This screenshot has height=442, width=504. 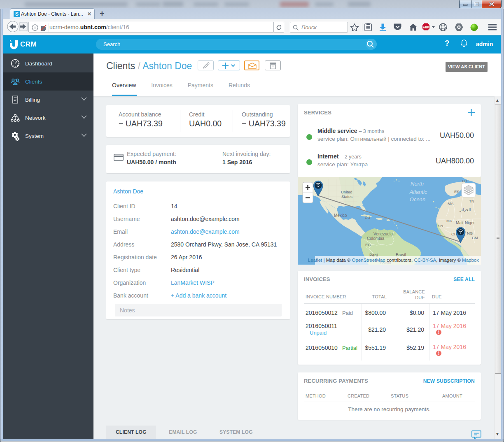 I want to click on svg-text: Mali, so click(x=460, y=223).